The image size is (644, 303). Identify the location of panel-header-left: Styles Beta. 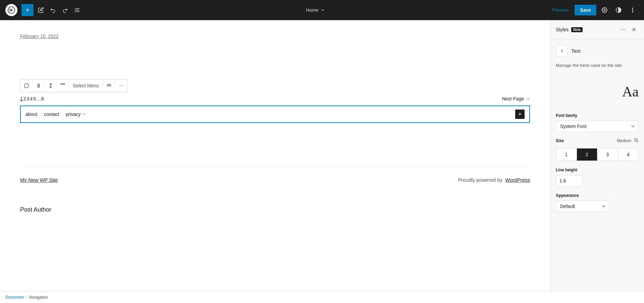
(569, 30).